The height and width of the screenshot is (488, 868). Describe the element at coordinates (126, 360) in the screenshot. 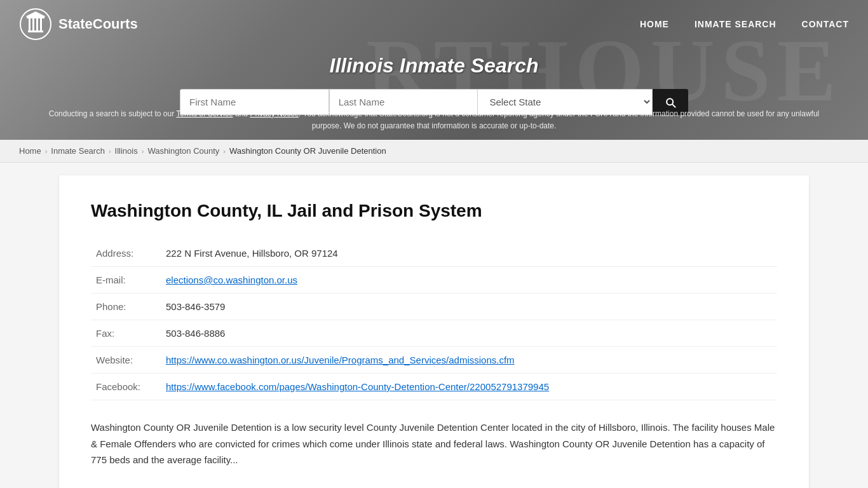

I see `website-label: Website:` at that location.